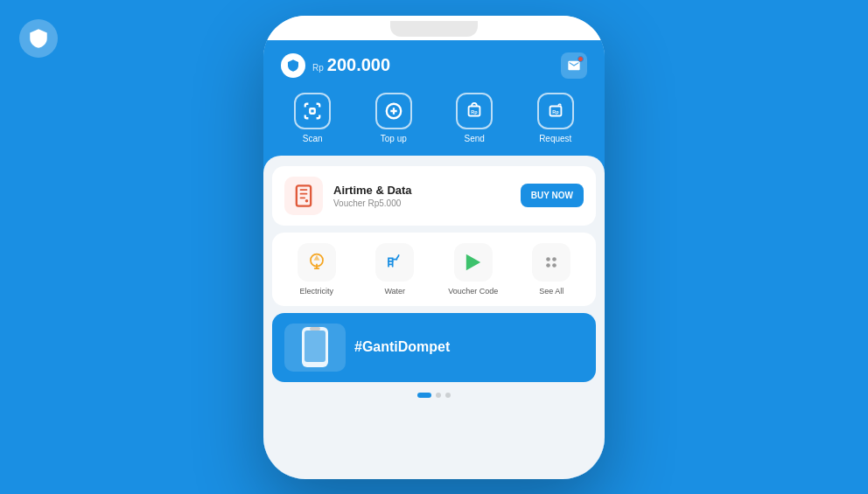  I want to click on send-label: Send, so click(474, 138).